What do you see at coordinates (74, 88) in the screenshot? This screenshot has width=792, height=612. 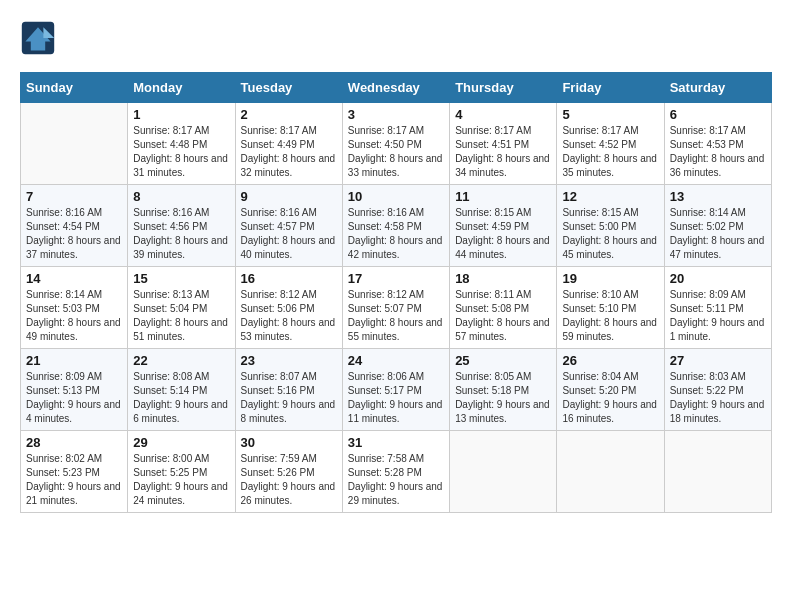 I see `weekday-header-sunday: Sunday` at bounding box center [74, 88].